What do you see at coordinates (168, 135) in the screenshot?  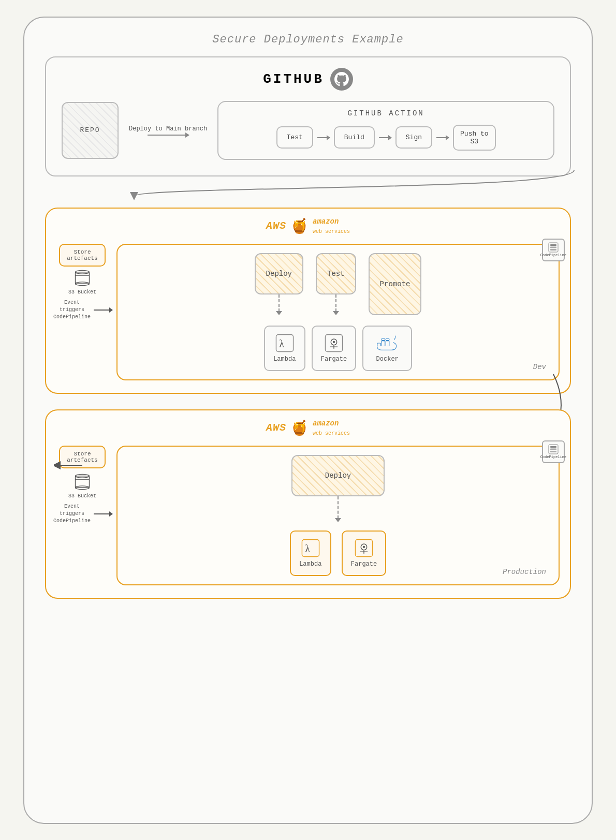 I see `deploy-arrow-line` at bounding box center [168, 135].